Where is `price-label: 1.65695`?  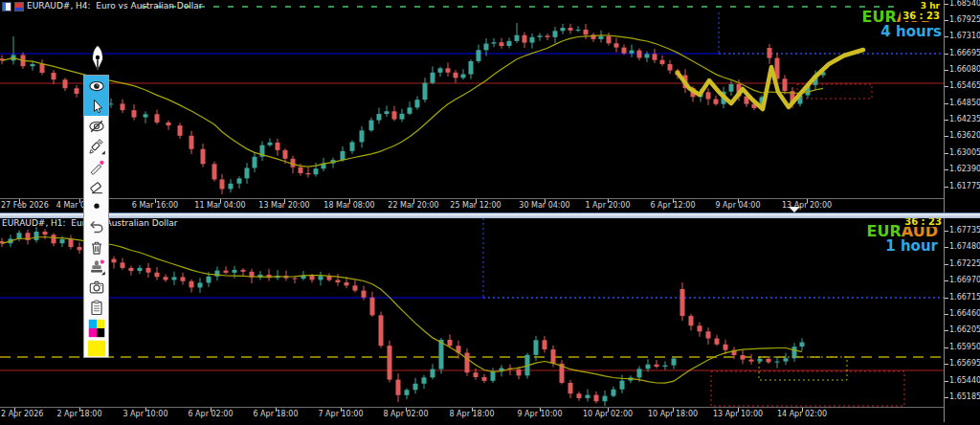
price-label: 1.65695 is located at coordinates (965, 364).